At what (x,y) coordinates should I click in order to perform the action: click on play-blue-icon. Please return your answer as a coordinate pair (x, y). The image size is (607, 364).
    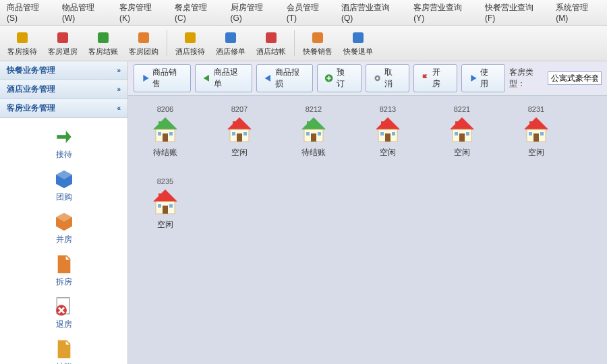
    Looking at the image, I should click on (146, 78).